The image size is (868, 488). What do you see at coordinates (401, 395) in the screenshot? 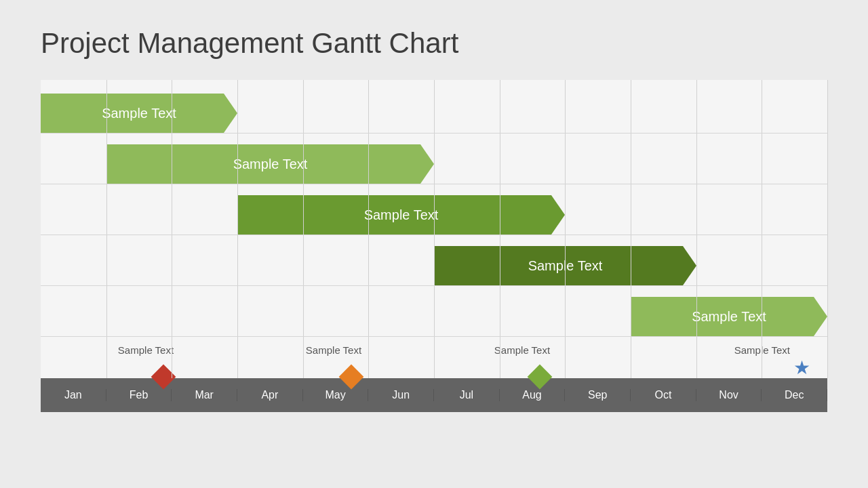
I see `month-jun: Jun` at bounding box center [401, 395].